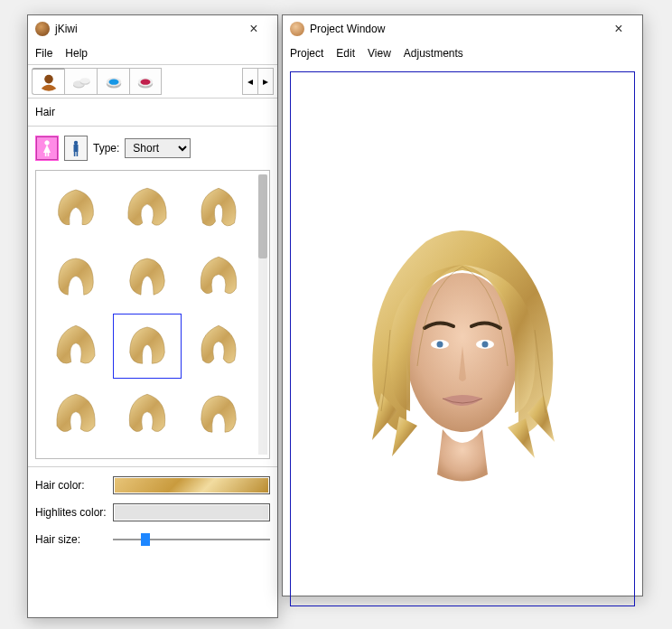 Image resolution: width=672 pixels, height=629 pixels. I want to click on male-icon, so click(76, 148).